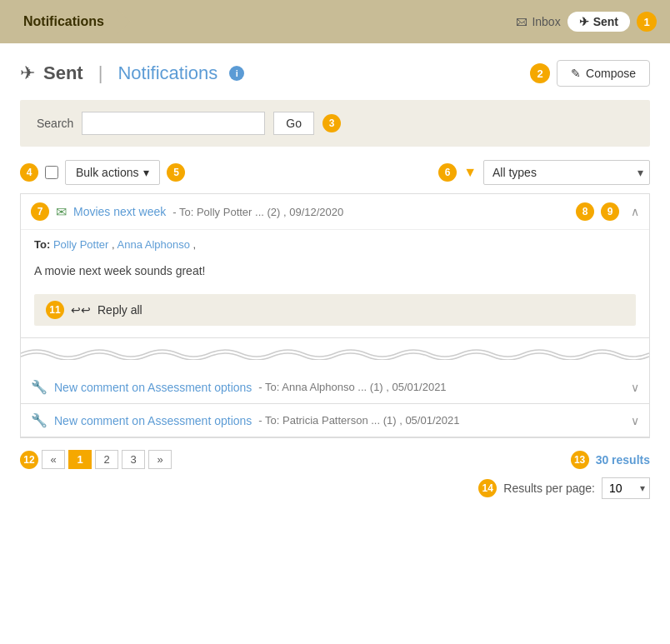 The image size is (670, 644). What do you see at coordinates (335, 421) in the screenshot?
I see `message-row-3: 🔧 New comment on Assessment options - To…` at bounding box center [335, 421].